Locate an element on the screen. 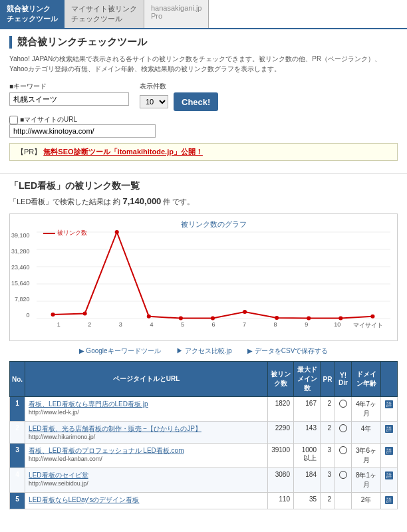 The width and height of the screenshot is (407, 532). cell-no: 4 is located at coordinates (17, 480).